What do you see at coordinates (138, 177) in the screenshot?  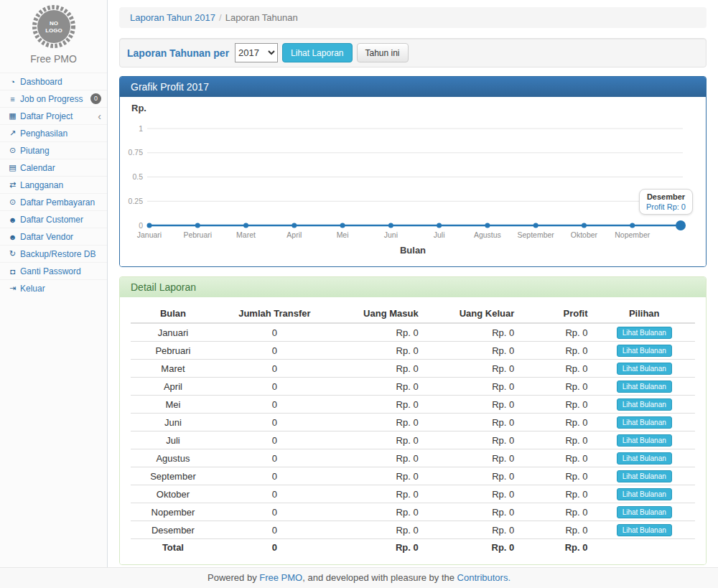 I see `y-tick-label: 0.5` at bounding box center [138, 177].